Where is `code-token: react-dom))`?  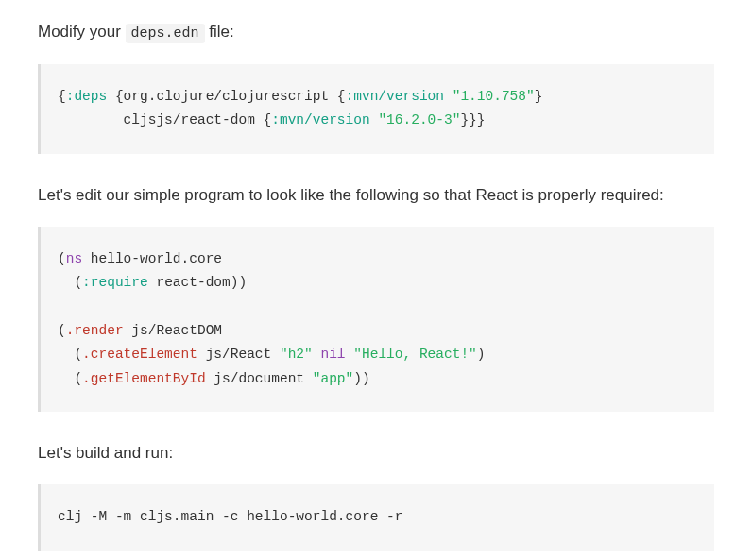
code-token: react-dom)) is located at coordinates (197, 282).